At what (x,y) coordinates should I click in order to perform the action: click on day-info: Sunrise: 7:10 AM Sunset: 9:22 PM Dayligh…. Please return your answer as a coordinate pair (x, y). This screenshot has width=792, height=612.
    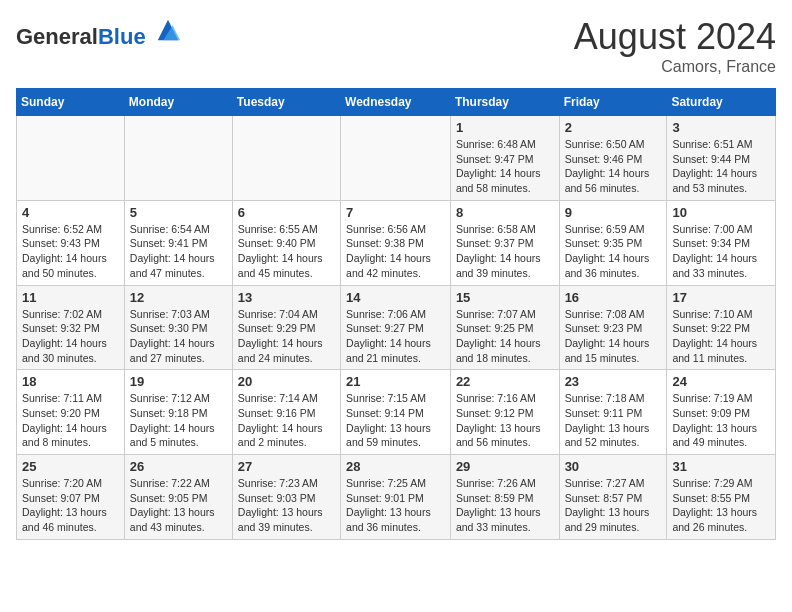
    Looking at the image, I should click on (721, 336).